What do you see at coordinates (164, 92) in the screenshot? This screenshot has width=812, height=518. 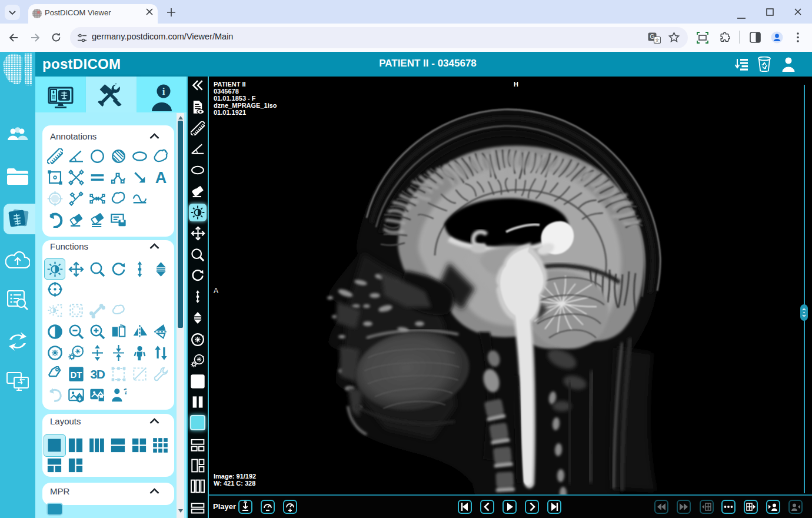 I see `svg-text: i` at bounding box center [164, 92].